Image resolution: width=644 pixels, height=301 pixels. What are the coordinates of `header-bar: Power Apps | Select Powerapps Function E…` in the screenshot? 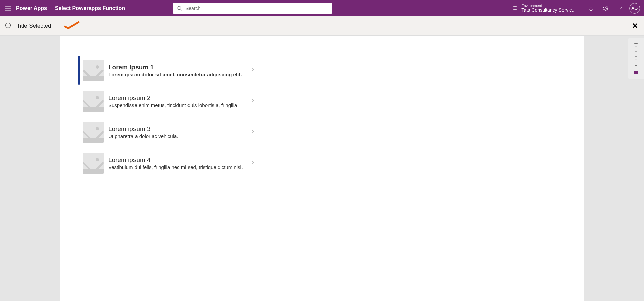 It's located at (322, 8).